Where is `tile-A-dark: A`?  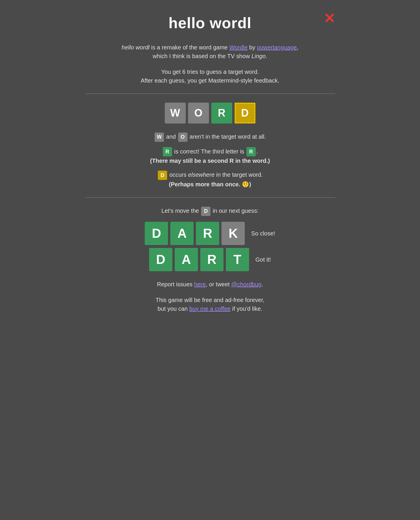 tile-A-dark: A is located at coordinates (182, 233).